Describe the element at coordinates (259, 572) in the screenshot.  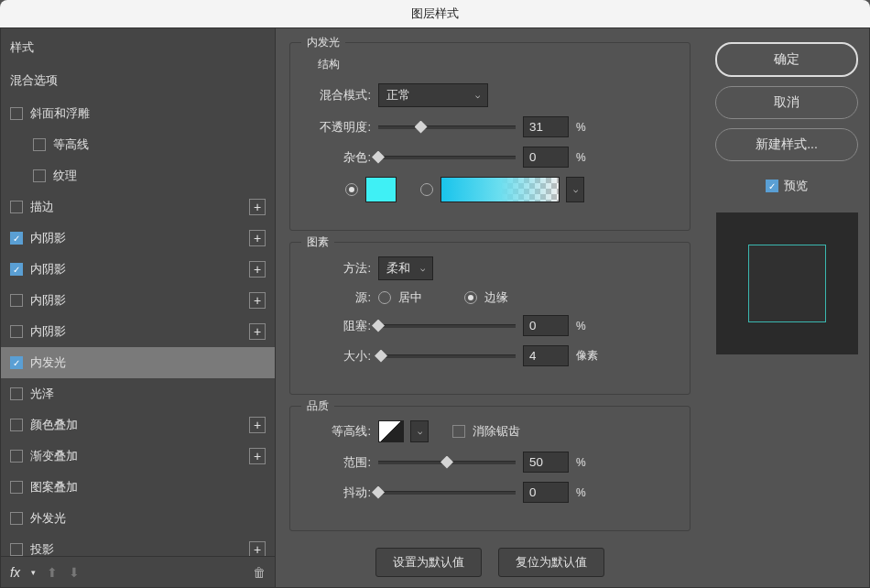
I see `trash-icon: 🗑` at that location.